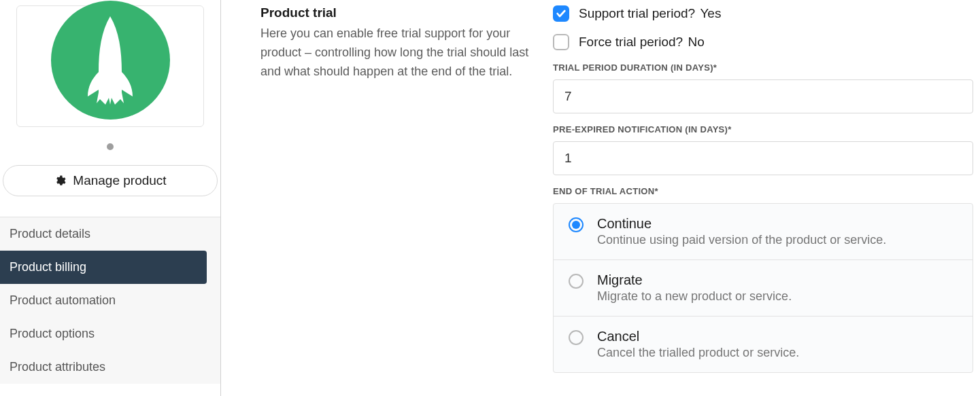 Image resolution: width=980 pixels, height=396 pixels. I want to click on section-title: Product trial, so click(396, 13).